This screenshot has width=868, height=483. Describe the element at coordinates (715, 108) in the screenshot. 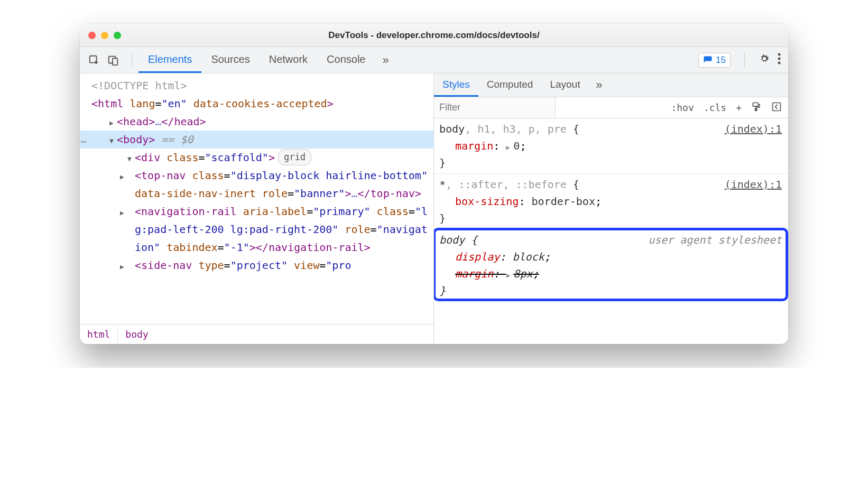

I see `cls-button: .cls` at that location.